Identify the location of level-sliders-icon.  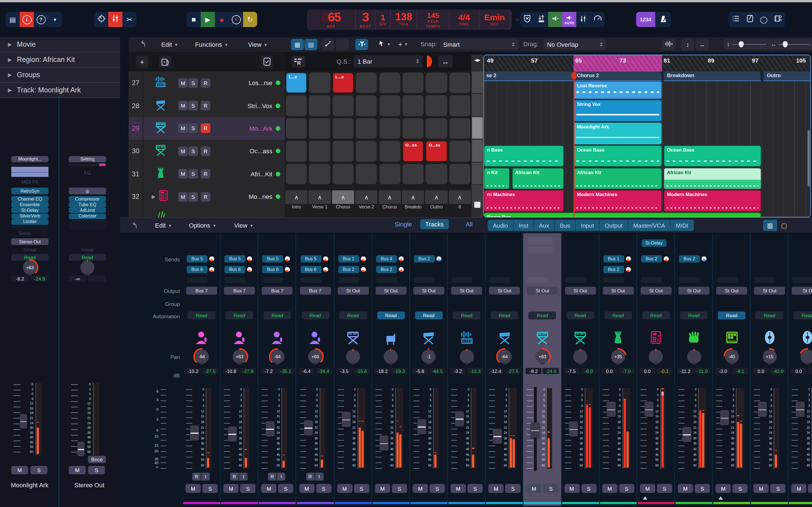
(583, 19).